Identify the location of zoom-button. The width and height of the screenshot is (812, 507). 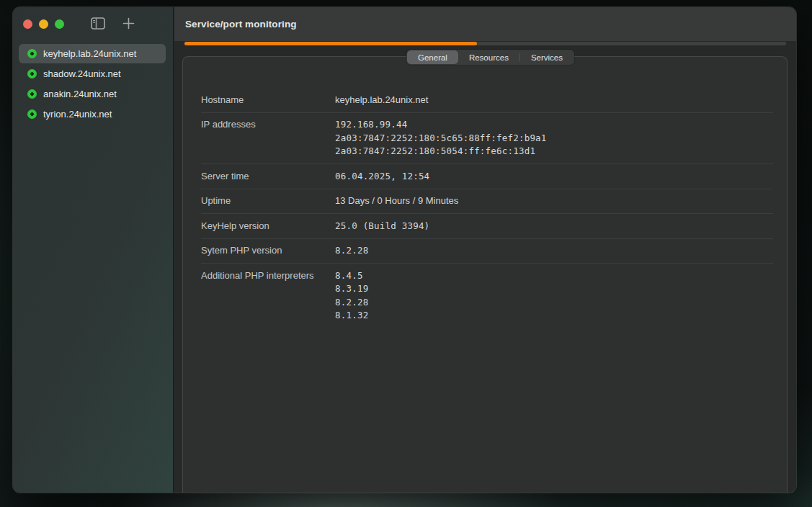
(59, 24).